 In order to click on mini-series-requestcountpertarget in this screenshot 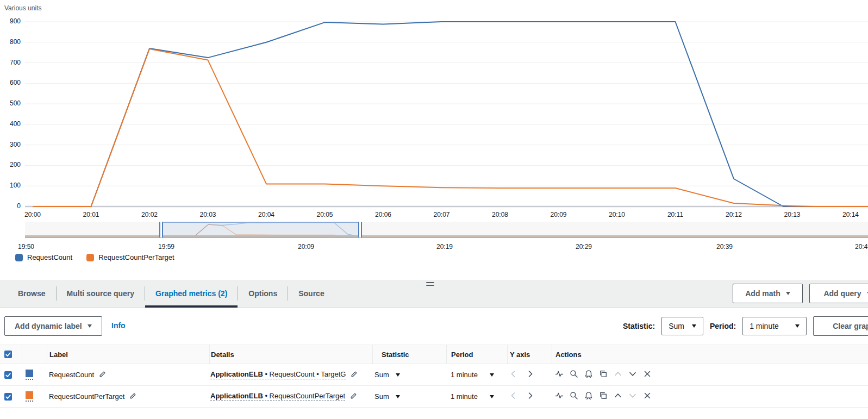, I will do `click(447, 230)`.